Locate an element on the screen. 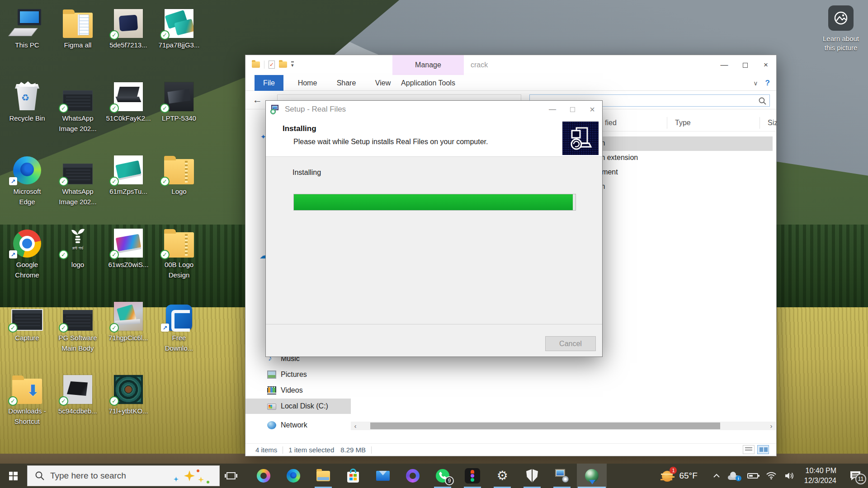 The width and height of the screenshot is (868, 488). picture-info-icon is located at coordinates (841, 18).